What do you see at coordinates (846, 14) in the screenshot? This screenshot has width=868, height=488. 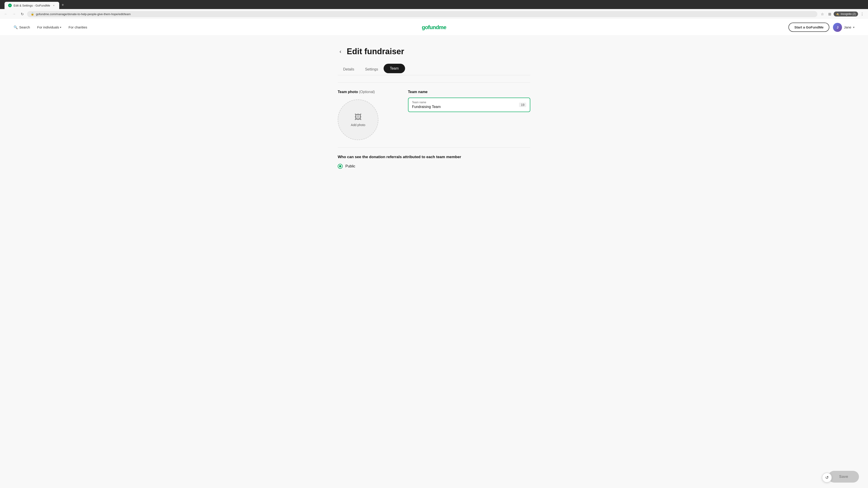 I see `incognito-badge: 🕵 Incognito (2)` at bounding box center [846, 14].